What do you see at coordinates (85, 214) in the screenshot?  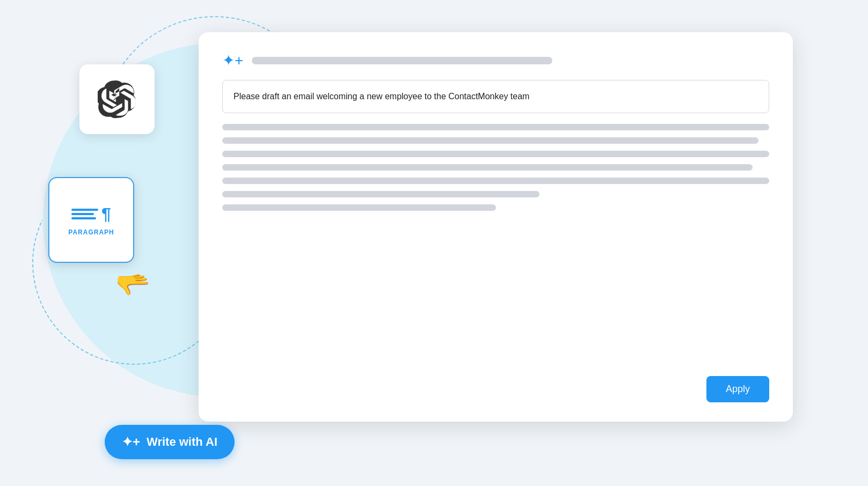 I see `paragraph-lines-icon` at bounding box center [85, 214].